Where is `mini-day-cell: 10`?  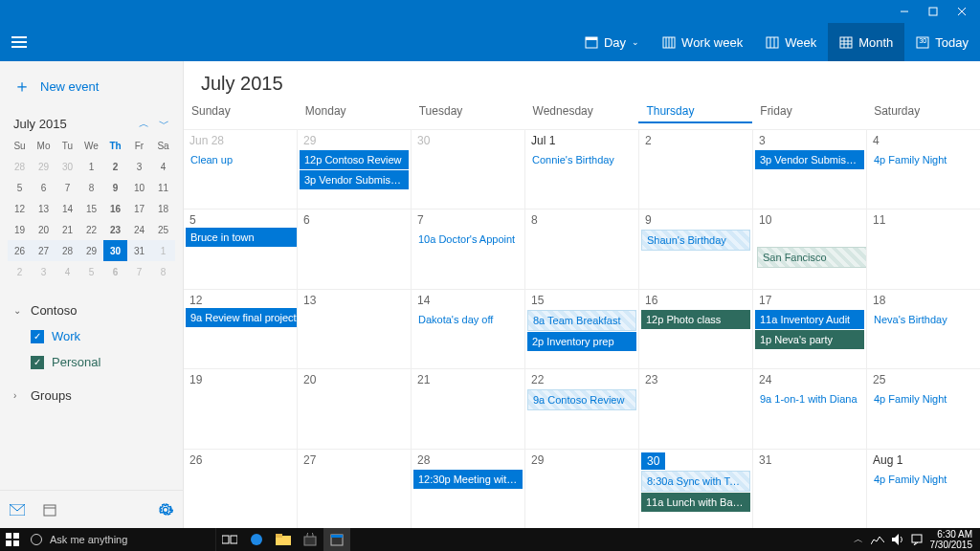
mini-day-cell: 10 is located at coordinates (140, 187).